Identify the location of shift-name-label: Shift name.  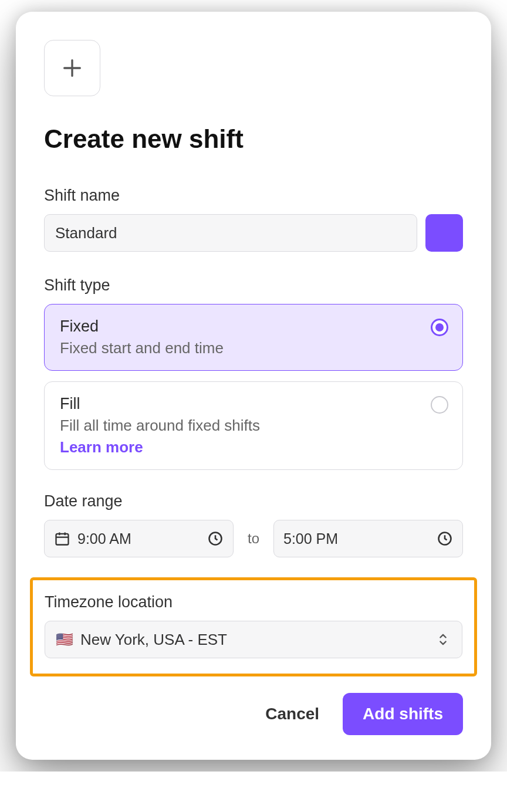
(254, 196).